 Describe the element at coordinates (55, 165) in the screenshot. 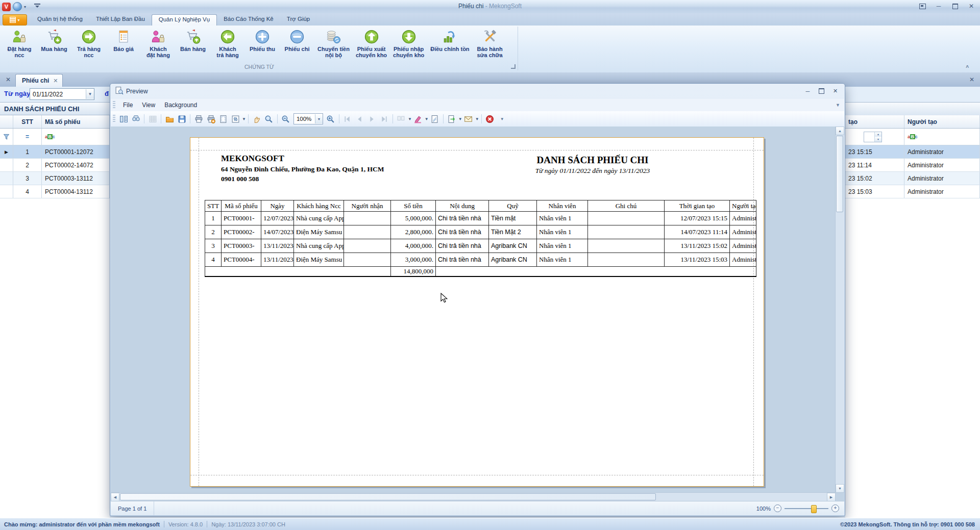

I see `payment-list-row-2: 2PCT00002-14072` at that location.